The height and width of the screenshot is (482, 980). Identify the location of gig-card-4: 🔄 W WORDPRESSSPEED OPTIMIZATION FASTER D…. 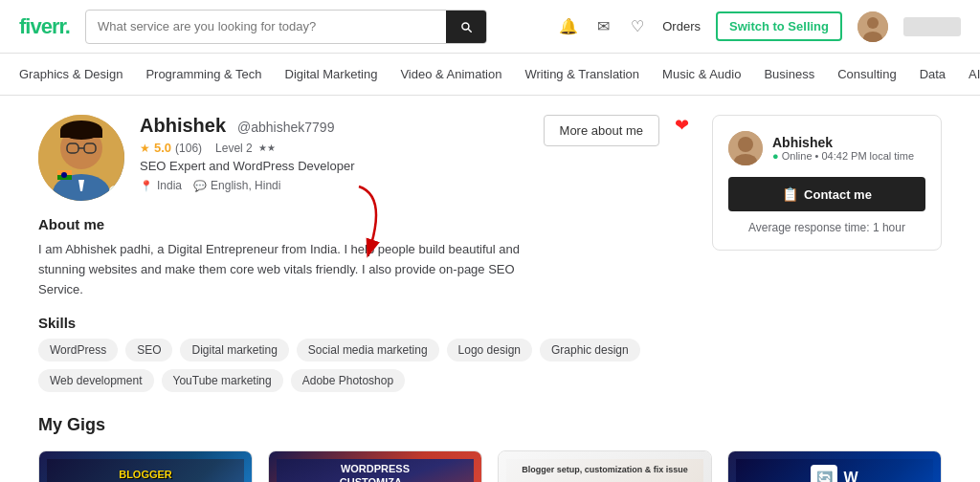
(835, 467).